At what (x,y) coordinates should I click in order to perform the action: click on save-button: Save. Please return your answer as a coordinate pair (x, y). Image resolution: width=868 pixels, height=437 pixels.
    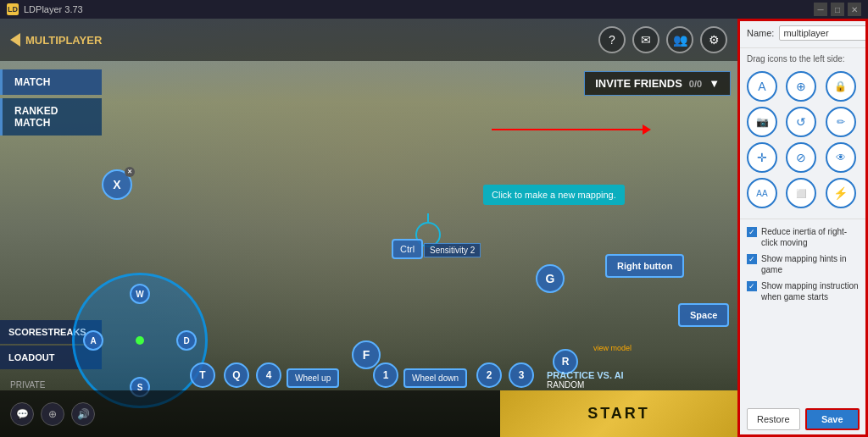
    Looking at the image, I should click on (832, 419).